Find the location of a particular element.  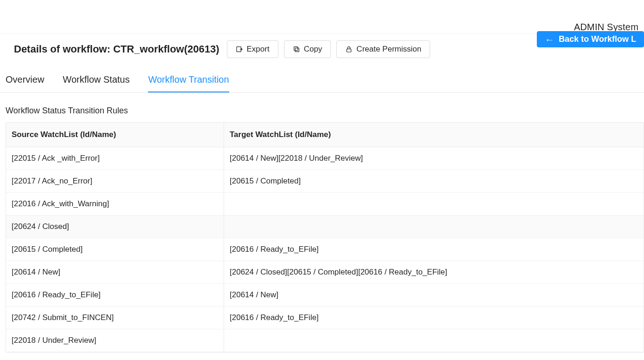

section-title: Workflow Status Transition Rules is located at coordinates (325, 111).